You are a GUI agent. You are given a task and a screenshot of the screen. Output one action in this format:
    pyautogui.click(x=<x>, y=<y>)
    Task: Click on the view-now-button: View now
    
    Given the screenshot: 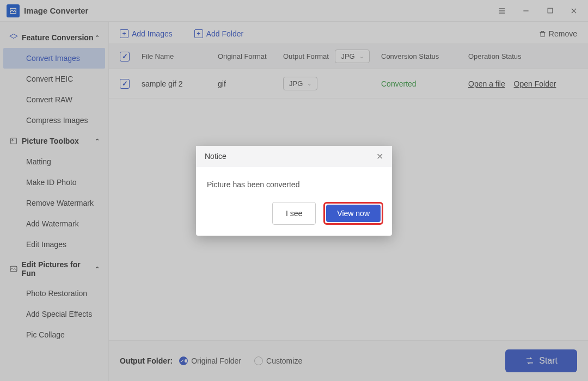 What is the action you would take?
    pyautogui.click(x=353, y=213)
    